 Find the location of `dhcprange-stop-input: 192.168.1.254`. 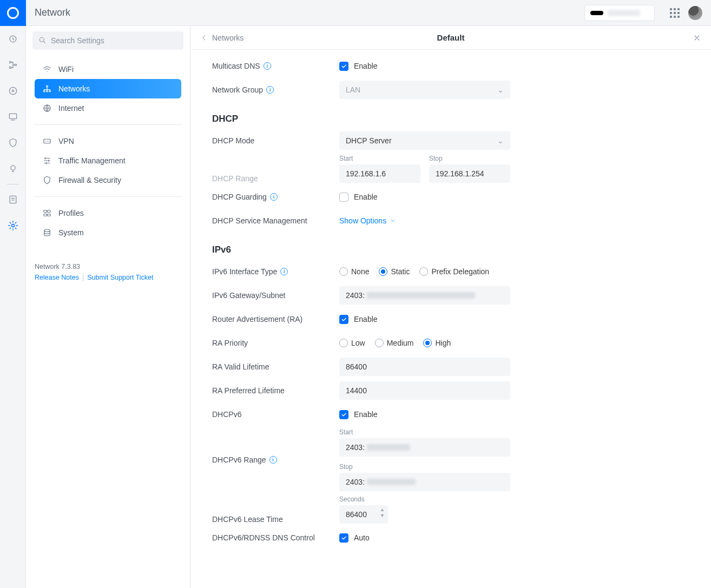

dhcprange-stop-input: 192.168.1.254 is located at coordinates (470, 174).